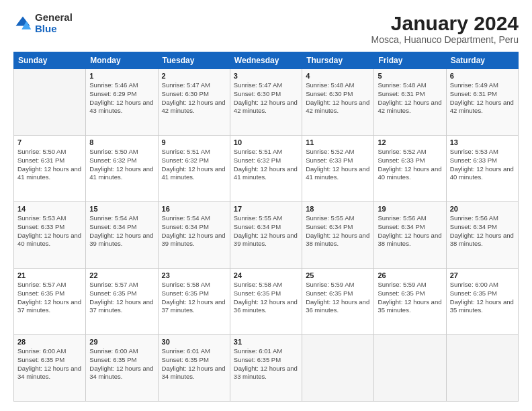 The width and height of the screenshot is (532, 411). Describe the element at coordinates (122, 235) in the screenshot. I see `calendar-day-cell: 15 Sunrise: 5:54 AMSunset: 6:34 PMDaylig…` at that location.